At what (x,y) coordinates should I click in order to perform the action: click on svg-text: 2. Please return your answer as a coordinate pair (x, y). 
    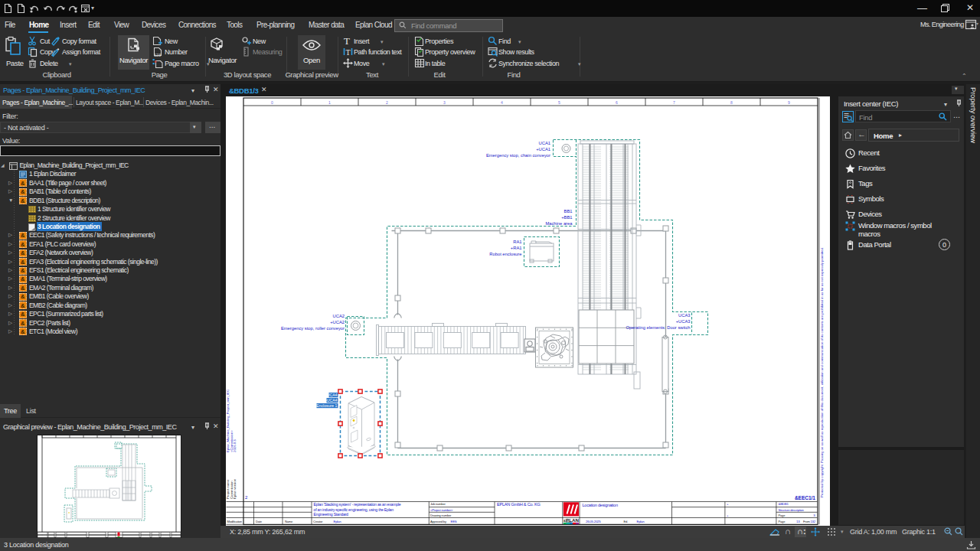
    Looking at the image, I should click on (387, 103).